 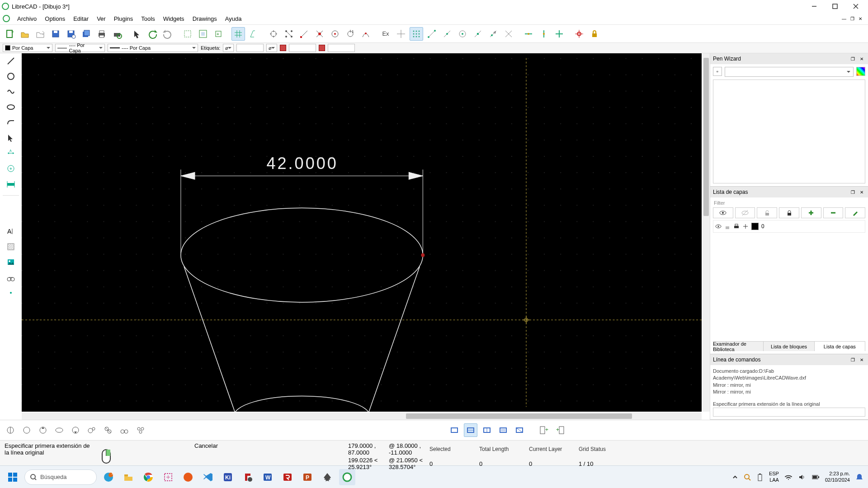 What do you see at coordinates (834, 213) in the screenshot?
I see `layers-remove-button` at bounding box center [834, 213].